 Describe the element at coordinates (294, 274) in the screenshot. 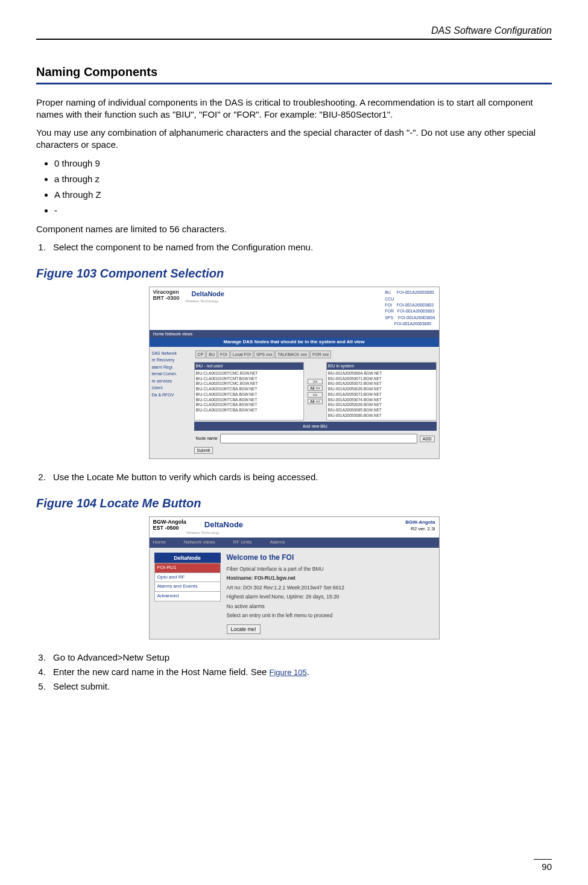

I see `figure-103-caption: Figure 103 Component Selection` at that location.